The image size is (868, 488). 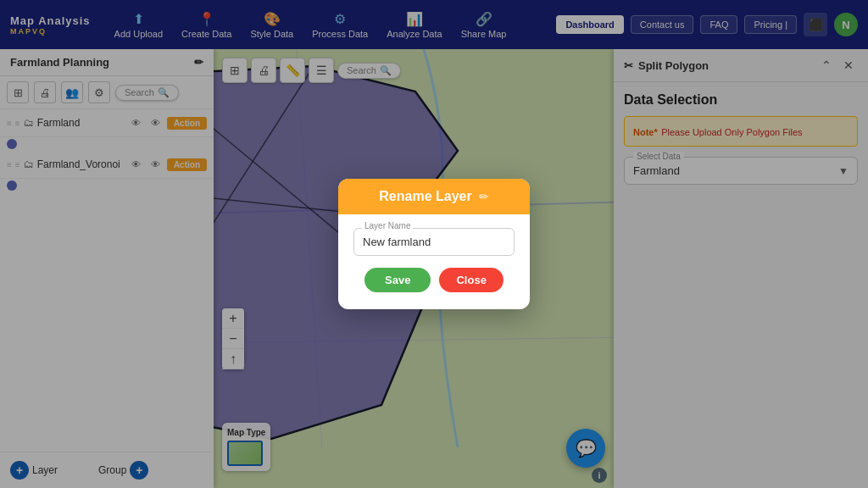 What do you see at coordinates (434, 281) in the screenshot?
I see `dialog-actions: Save Close` at bounding box center [434, 281].